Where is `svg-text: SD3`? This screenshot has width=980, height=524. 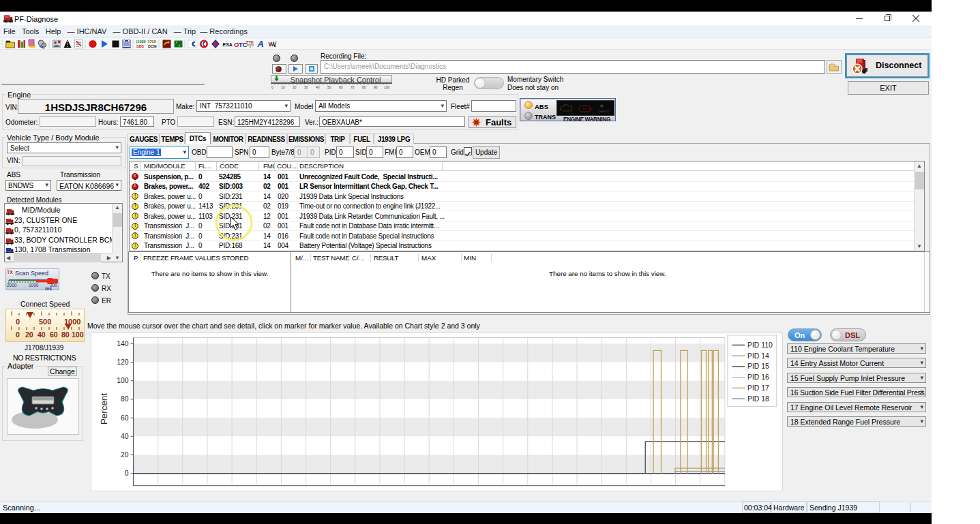 svg-text: SD3 is located at coordinates (140, 46).